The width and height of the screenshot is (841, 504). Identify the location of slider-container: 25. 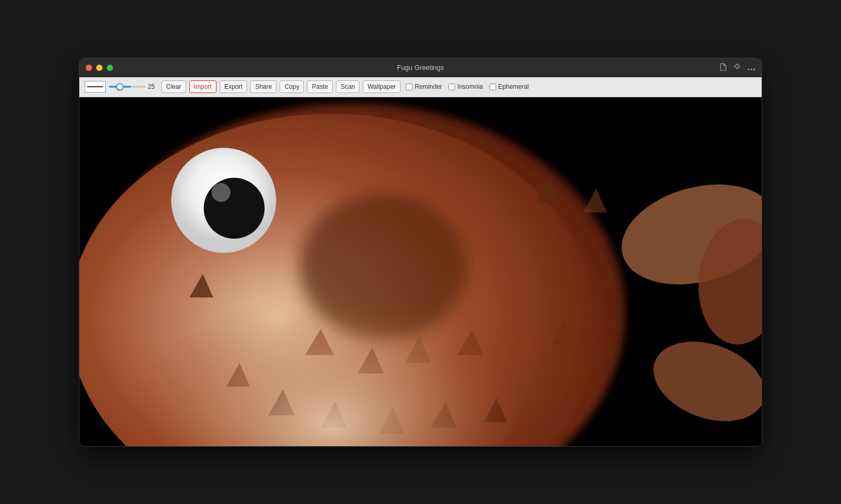
(134, 87).